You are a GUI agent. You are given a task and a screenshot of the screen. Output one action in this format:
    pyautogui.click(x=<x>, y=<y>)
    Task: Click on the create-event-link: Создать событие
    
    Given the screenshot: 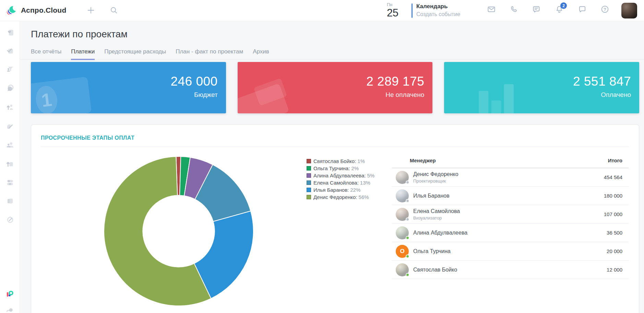 What is the action you would take?
    pyautogui.click(x=438, y=14)
    